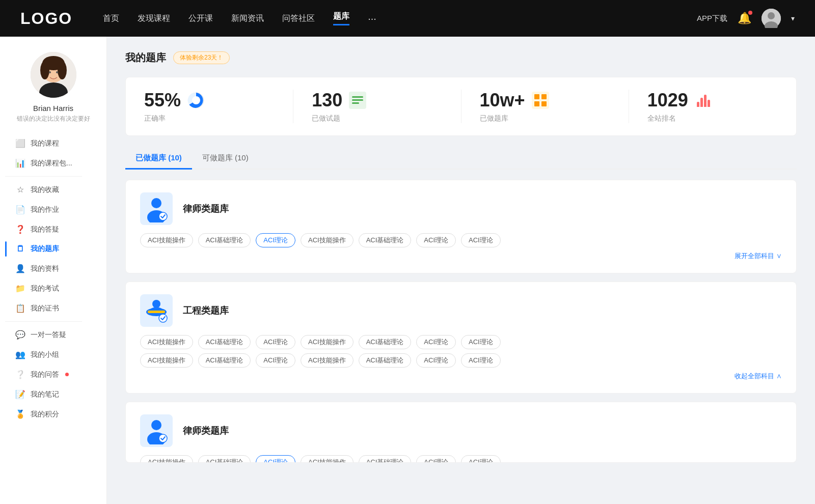  What do you see at coordinates (385, 360) in the screenshot?
I see `tag-2-12: ACI基础理论` at bounding box center [385, 360].